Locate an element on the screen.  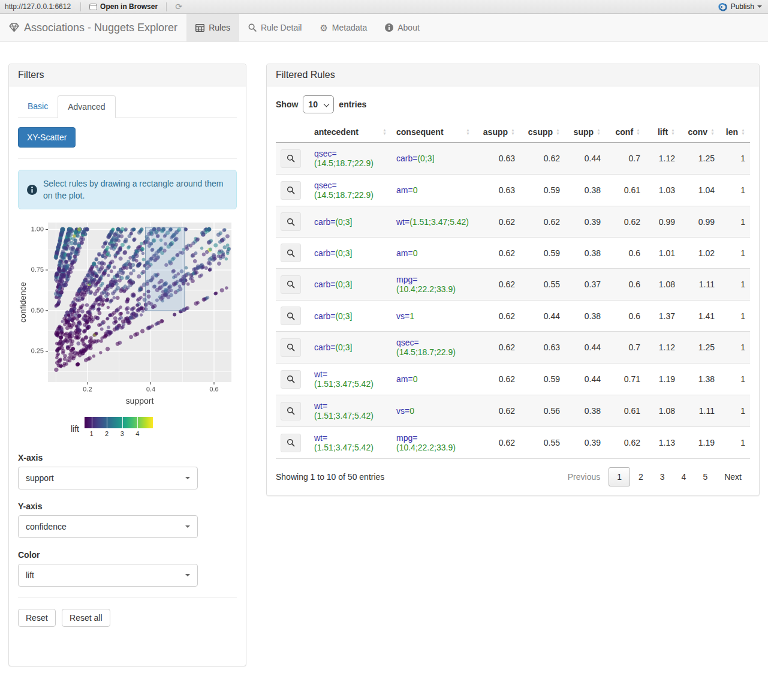
color-selected-value: lift is located at coordinates (30, 575).